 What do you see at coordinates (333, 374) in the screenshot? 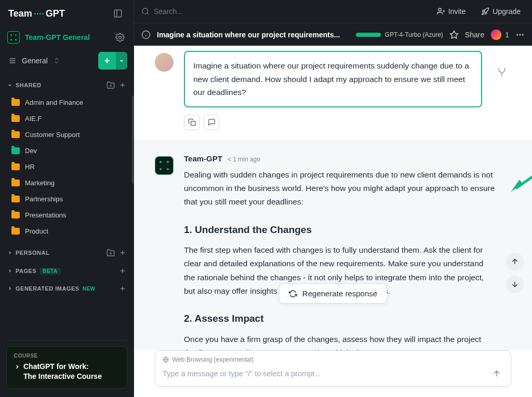
I see `input-area: Web Browsing (experimental)` at bounding box center [333, 374].